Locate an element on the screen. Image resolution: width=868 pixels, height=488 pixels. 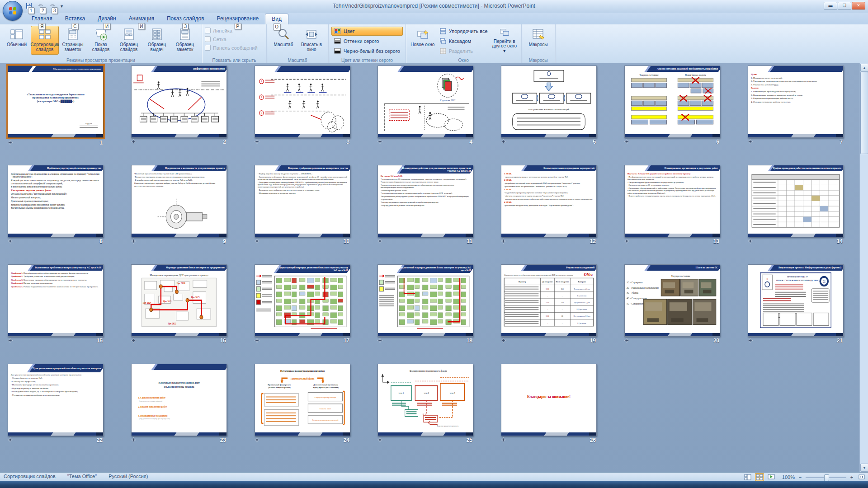
slide-thumbnail-25: Формирование премиального фондаэтап 1эта… is located at coordinates (425, 400).